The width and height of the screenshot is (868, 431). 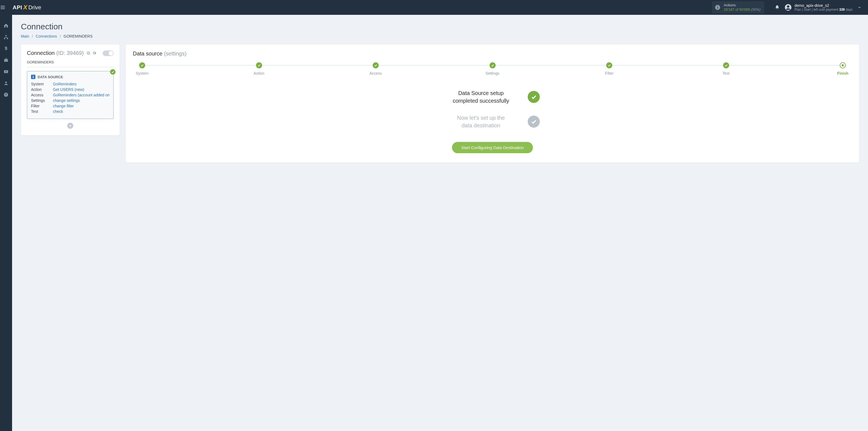 What do you see at coordinates (718, 7) in the screenshot?
I see `info-icon` at bounding box center [718, 7].